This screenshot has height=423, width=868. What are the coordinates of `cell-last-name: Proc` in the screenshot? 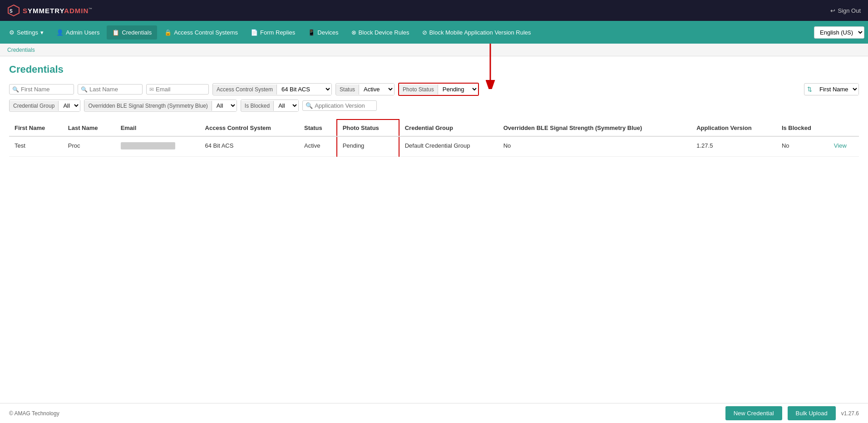 It's located at (89, 146).